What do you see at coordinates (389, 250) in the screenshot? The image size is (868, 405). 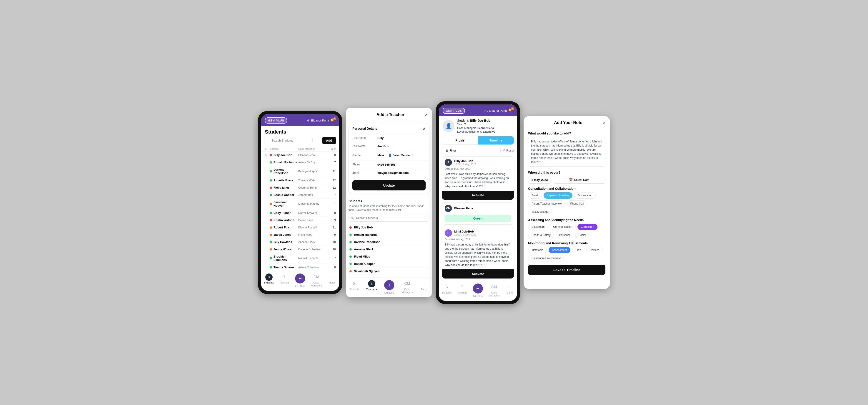 I see `list-item: Annette Black` at bounding box center [389, 250].